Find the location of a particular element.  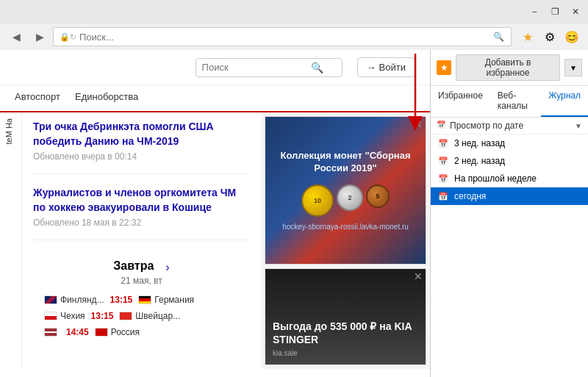

page-search-icon: 🔍 is located at coordinates (318, 68).